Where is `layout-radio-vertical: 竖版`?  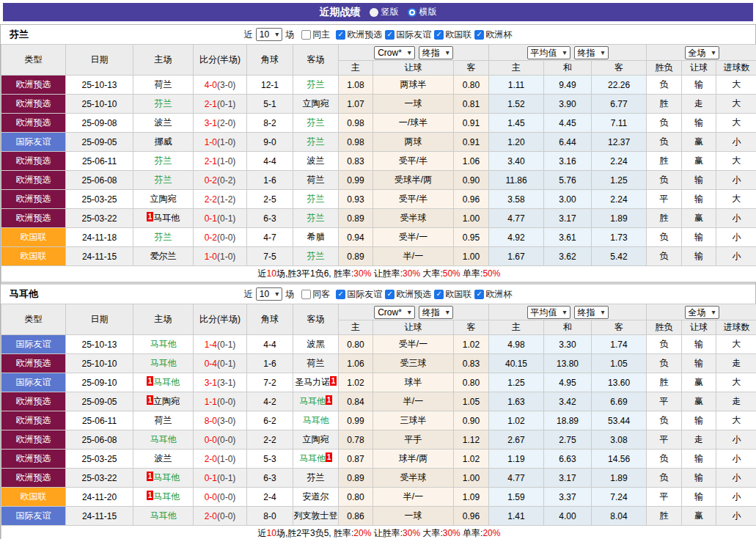 layout-radio-vertical: 竖版 is located at coordinates (384, 12).